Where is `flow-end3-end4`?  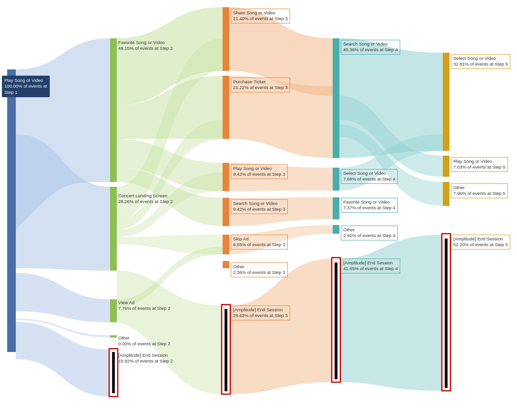
flow-end3-end4 is located at coordinates (281, 327).